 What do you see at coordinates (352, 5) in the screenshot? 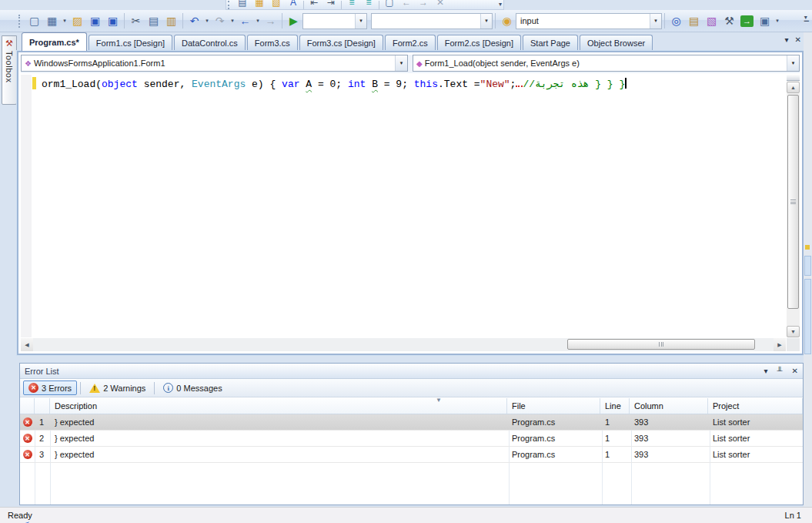
I see `comment-lines-icon: ≡` at bounding box center [352, 5].